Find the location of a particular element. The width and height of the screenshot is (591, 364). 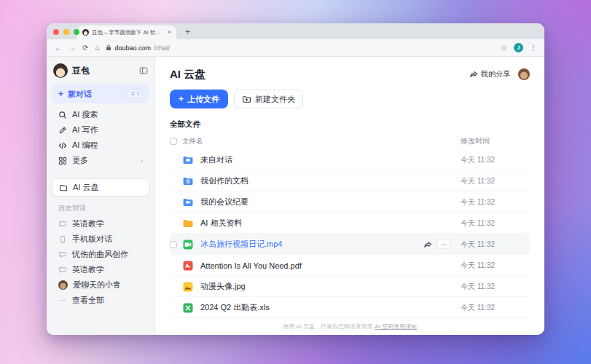

chevron-right-icon: › is located at coordinates (141, 161).